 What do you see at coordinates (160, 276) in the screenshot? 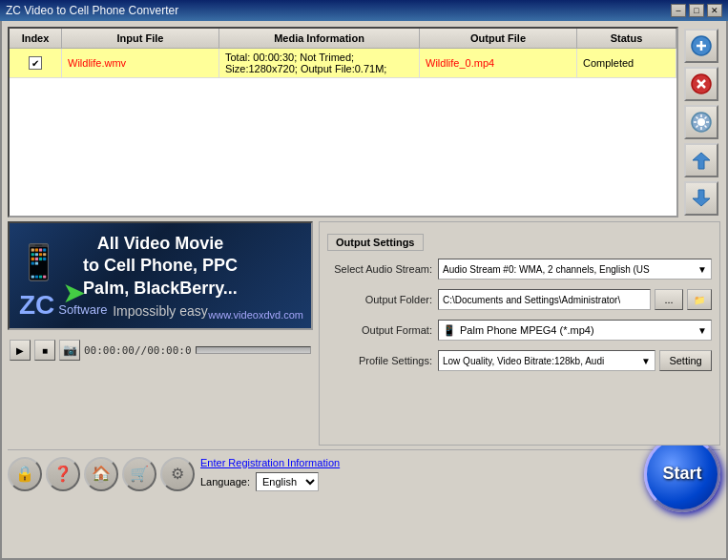
I see `promo-text: All Video Movie to Cell Phone, PPC Palm,…` at bounding box center [160, 276].